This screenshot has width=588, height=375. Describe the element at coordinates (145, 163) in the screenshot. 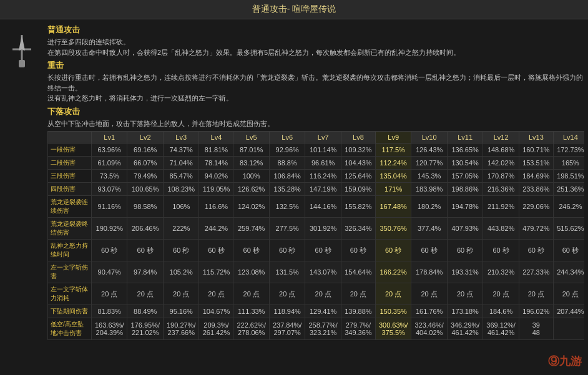

I see `cell-1-1: 66.07%` at that location.